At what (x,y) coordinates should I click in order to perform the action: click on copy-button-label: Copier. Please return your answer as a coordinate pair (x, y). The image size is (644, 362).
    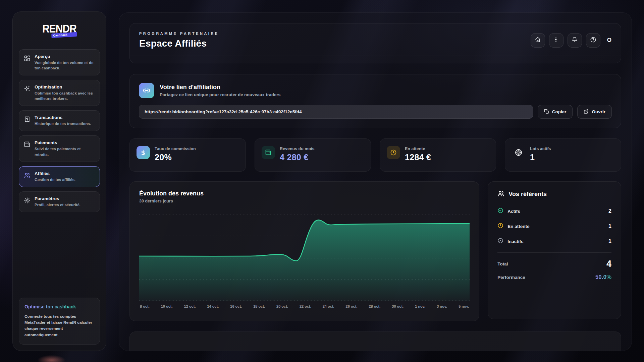
    Looking at the image, I should click on (559, 112).